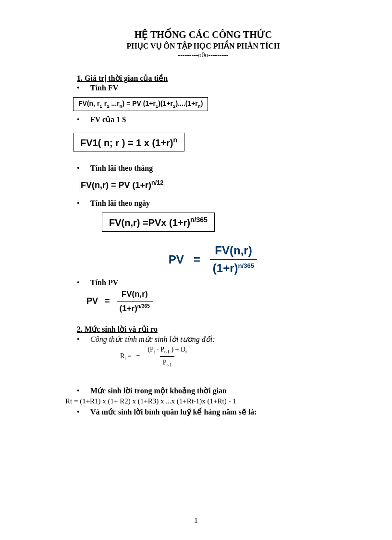 This screenshot has width=392, height=540. What do you see at coordinates (120, 203) in the screenshot?
I see `bullet-day-label: Tính lãi theo ngày` at bounding box center [120, 203].